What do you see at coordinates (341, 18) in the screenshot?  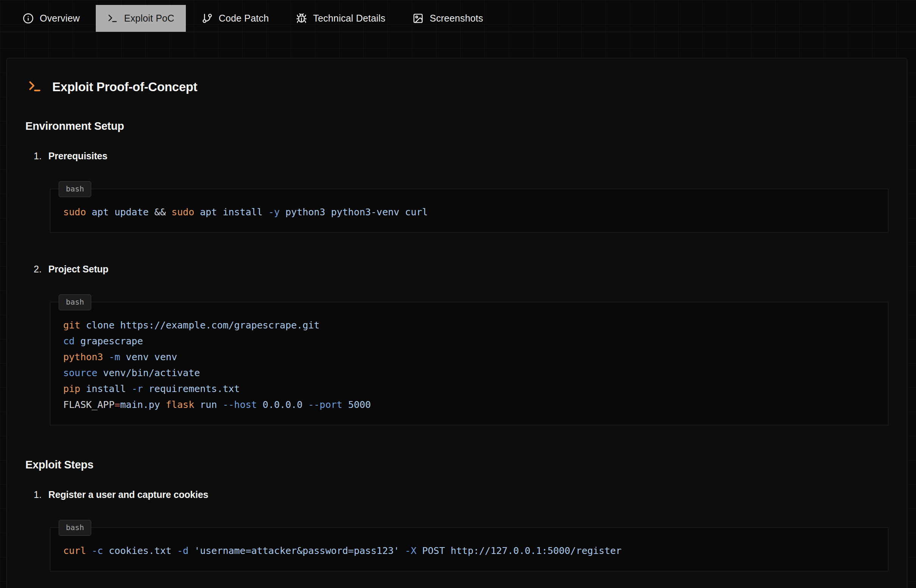 I see `tab-technical-details: Technical Details` at bounding box center [341, 18].